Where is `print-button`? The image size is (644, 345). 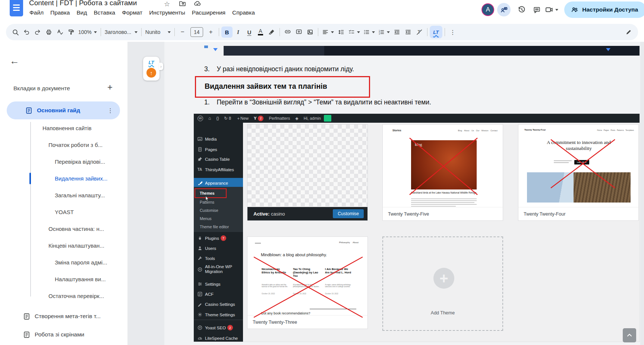 print-button is located at coordinates (49, 32).